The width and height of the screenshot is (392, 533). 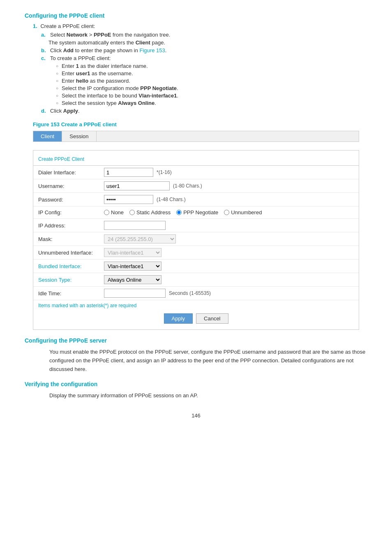 I want to click on bullet-2: ○ Enter user1 as the username., so click(x=212, y=73).